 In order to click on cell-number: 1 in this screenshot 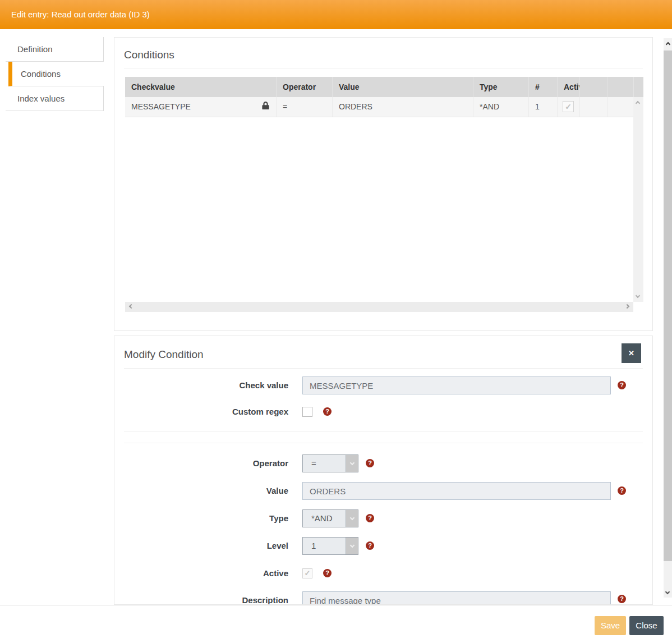, I will do `click(543, 107)`.